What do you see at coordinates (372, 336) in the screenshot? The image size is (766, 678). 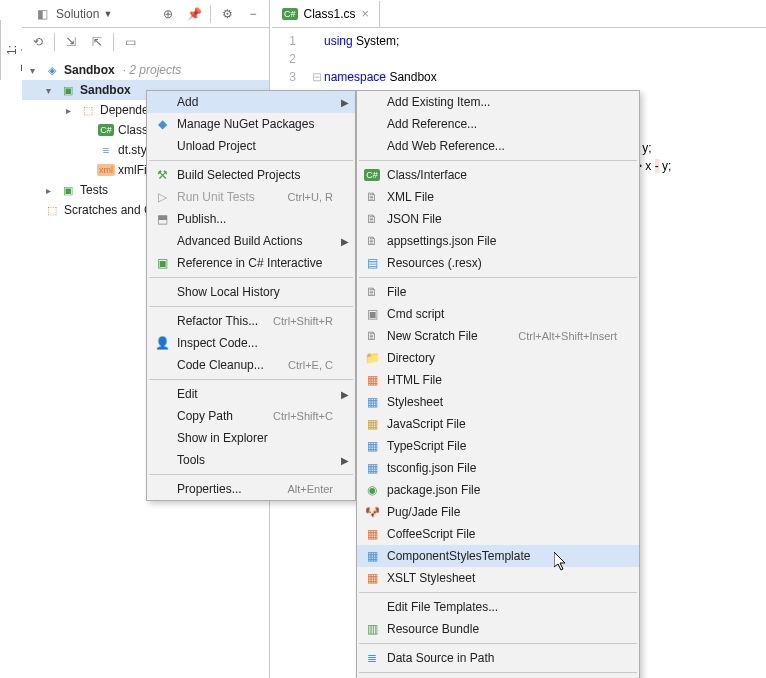 I see `scratch-icon: 🗎` at bounding box center [372, 336].